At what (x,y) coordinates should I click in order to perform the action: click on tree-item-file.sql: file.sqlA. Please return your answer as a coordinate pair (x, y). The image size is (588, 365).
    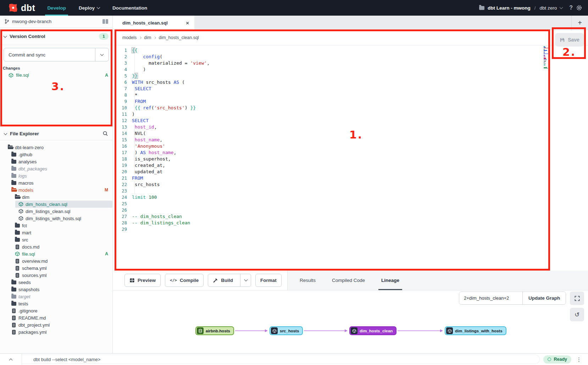
    Looking at the image, I should click on (56, 254).